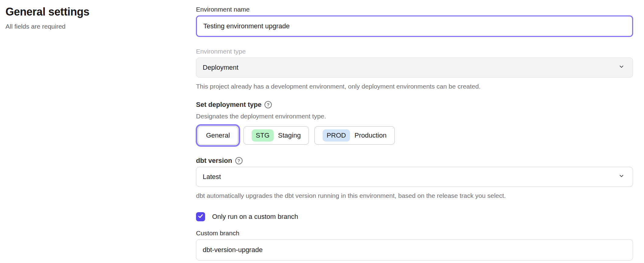 This screenshot has width=644, height=263. I want to click on dbt-version-label-text: dbt version, so click(214, 161).